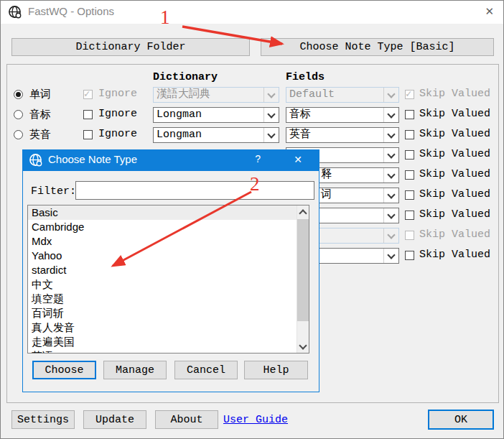 This screenshot has width=504, height=439. I want to click on filter-label: Filter:, so click(53, 191).